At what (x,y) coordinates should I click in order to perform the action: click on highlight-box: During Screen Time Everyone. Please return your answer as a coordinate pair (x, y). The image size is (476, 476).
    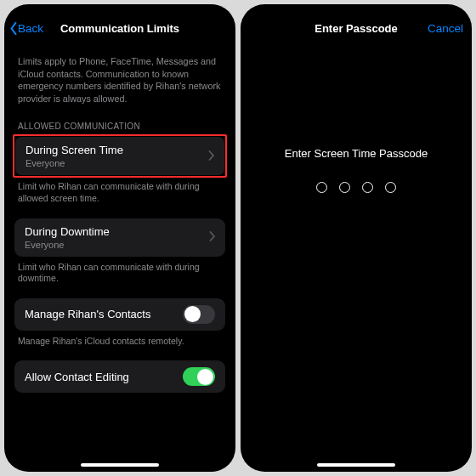
    Looking at the image, I should click on (120, 156).